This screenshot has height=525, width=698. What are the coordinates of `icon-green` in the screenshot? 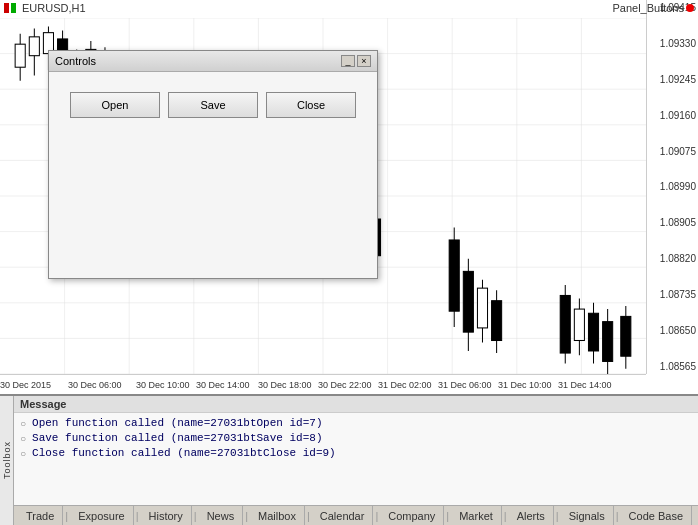 It's located at (14, 8).